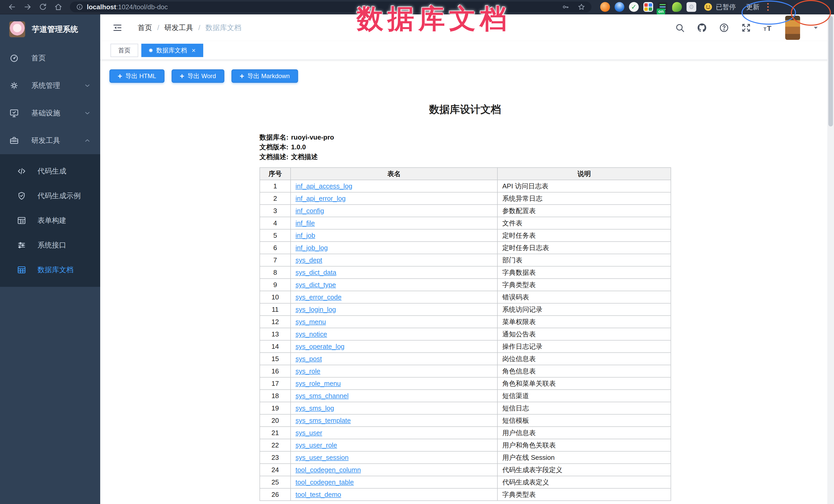 The image size is (834, 504). Describe the element at coordinates (172, 50) in the screenshot. I see `tab-db-doc: 数据库文档 ×` at that location.